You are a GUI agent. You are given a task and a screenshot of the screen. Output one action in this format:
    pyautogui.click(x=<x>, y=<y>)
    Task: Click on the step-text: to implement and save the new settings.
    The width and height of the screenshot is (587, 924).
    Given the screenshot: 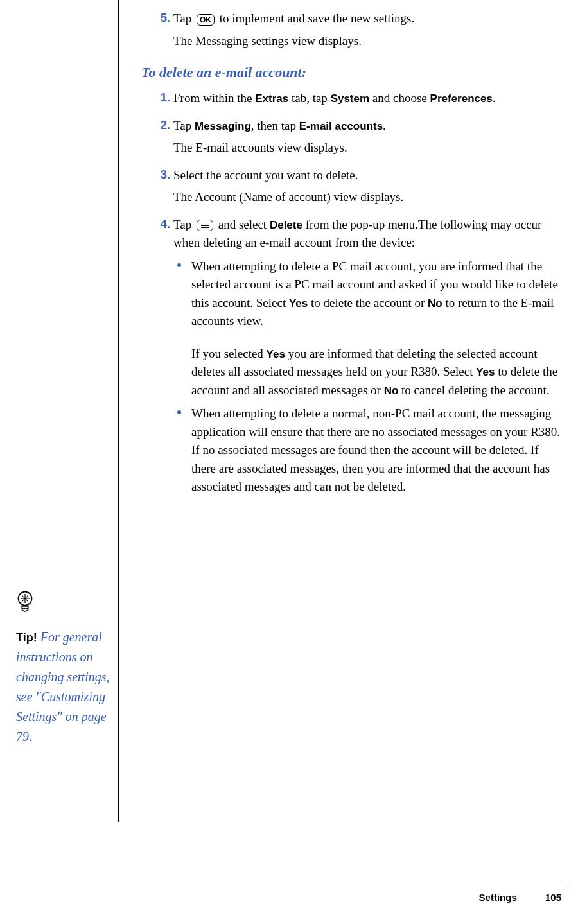 What is the action you would take?
    pyautogui.click(x=315, y=18)
    